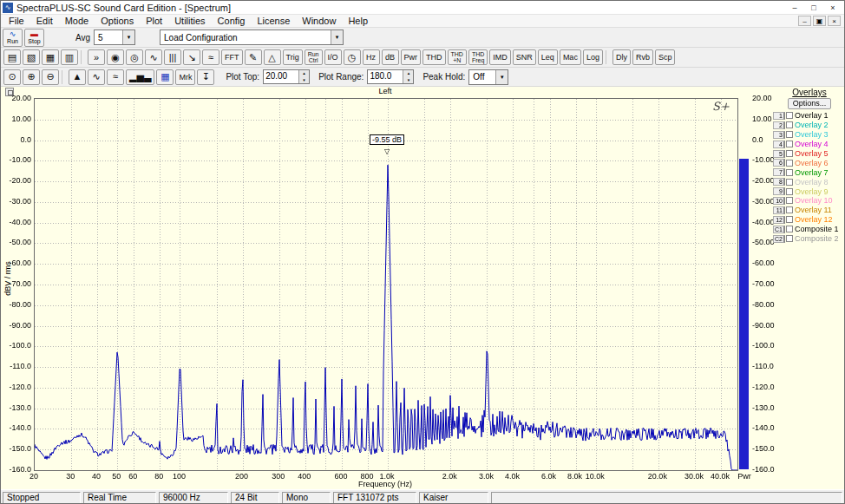 The width and height of the screenshot is (845, 504). Describe the element at coordinates (12, 57) in the screenshot. I see `new-file-button: ▤` at that location.